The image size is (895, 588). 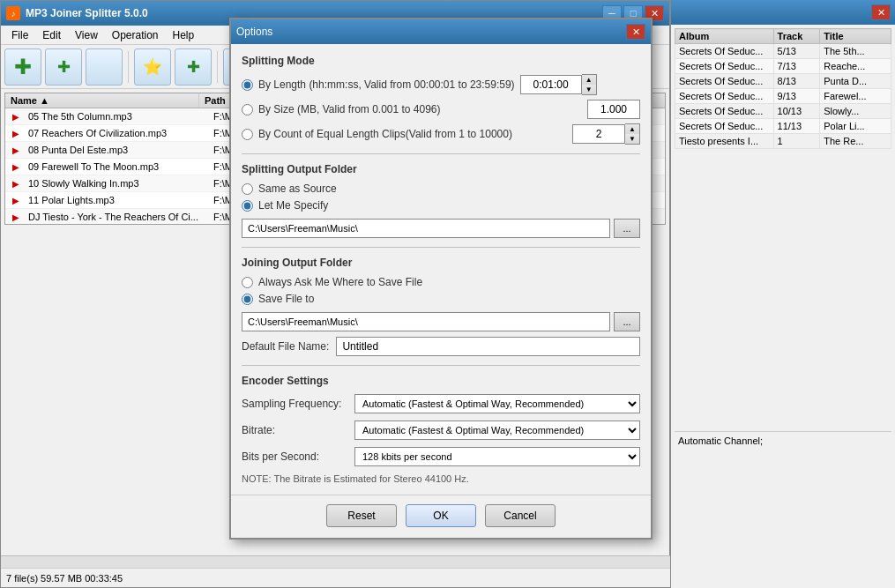 I want to click on length-spin: 0:01:00 ▲ ▼, so click(x=559, y=85).